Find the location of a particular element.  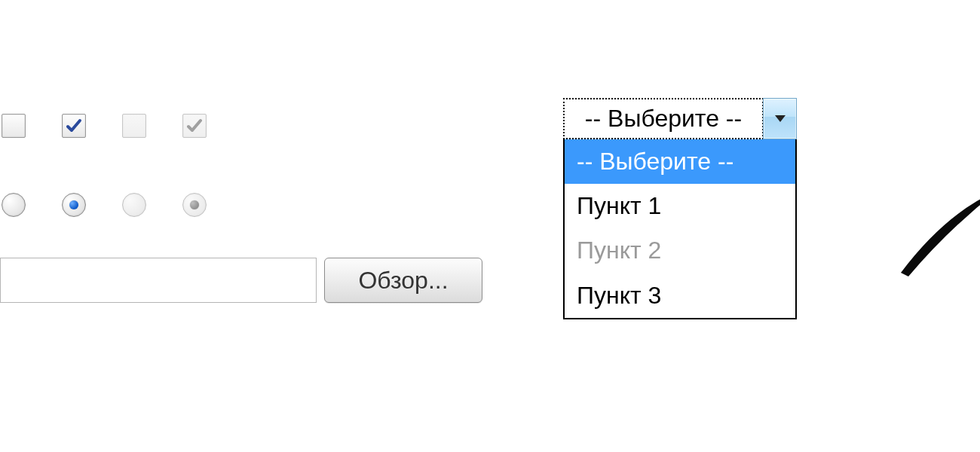

decorative-swoosh-icon is located at coordinates (929, 243).